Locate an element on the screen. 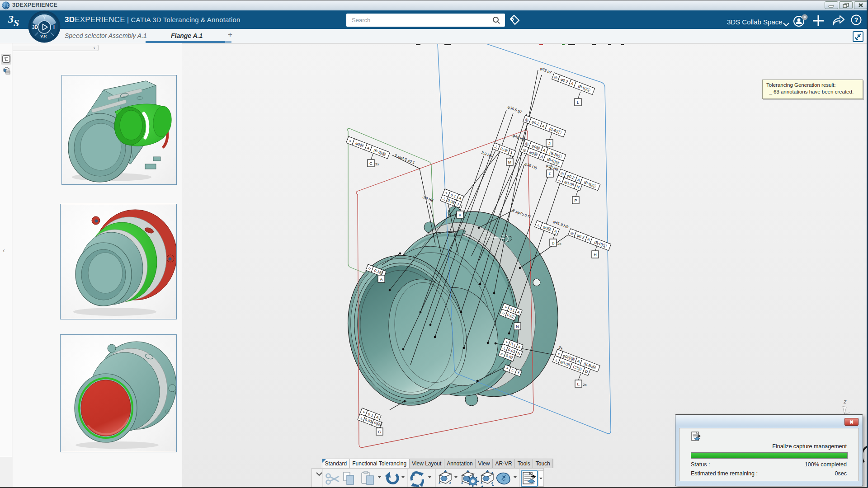 The width and height of the screenshot is (868, 488). svg-text: S is located at coordinates (16, 22).